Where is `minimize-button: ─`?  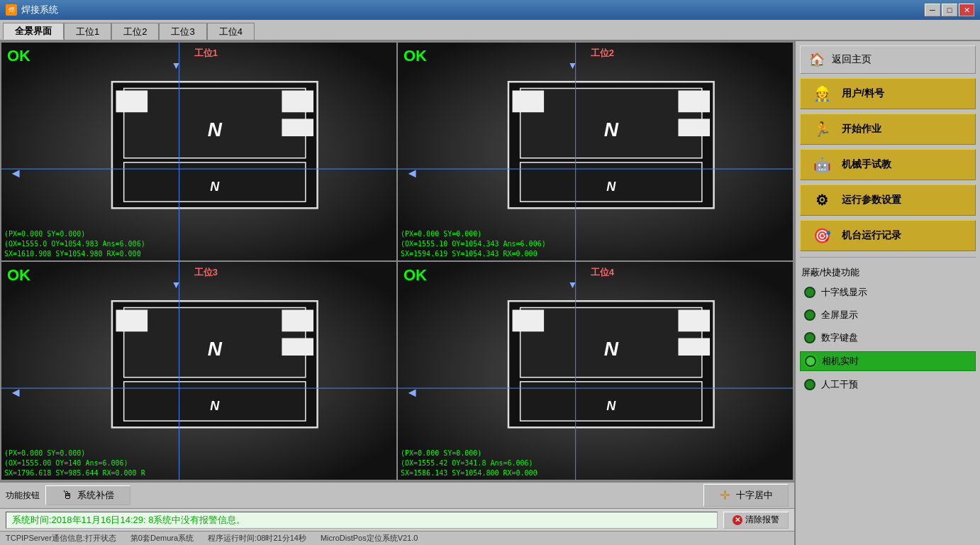 minimize-button: ─ is located at coordinates (932, 10).